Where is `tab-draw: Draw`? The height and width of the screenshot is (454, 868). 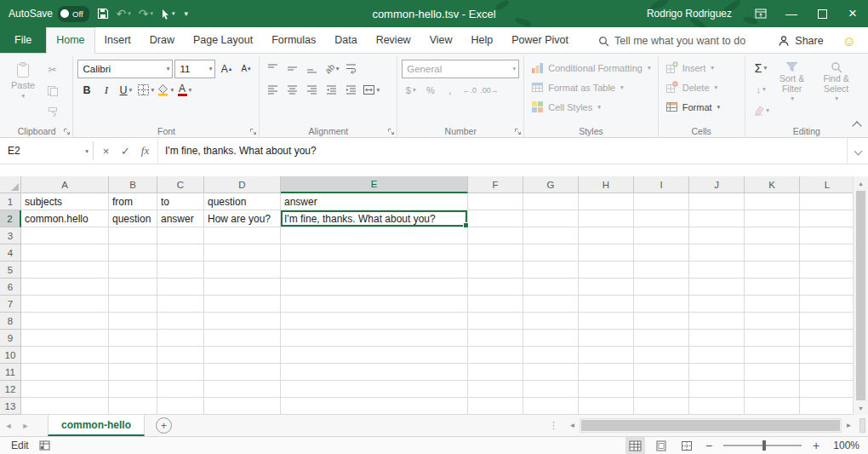 tab-draw: Draw is located at coordinates (162, 41).